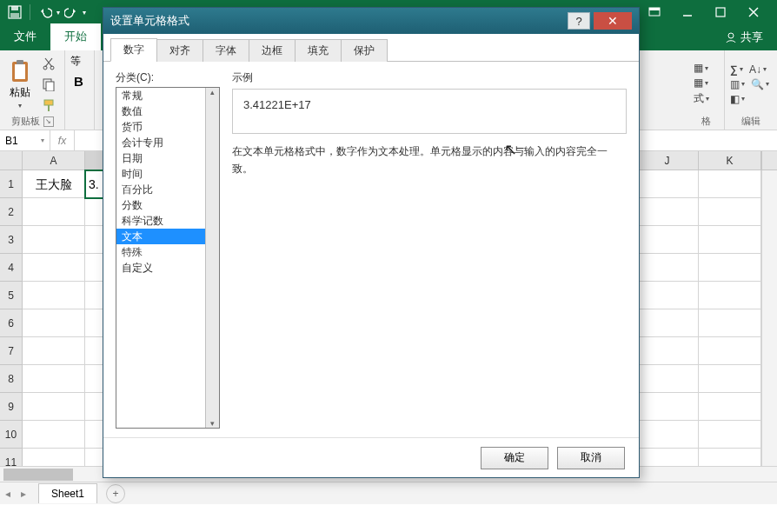 The height and width of the screenshot is (532, 777). I want to click on dialog-tab: 数字, so click(134, 50).